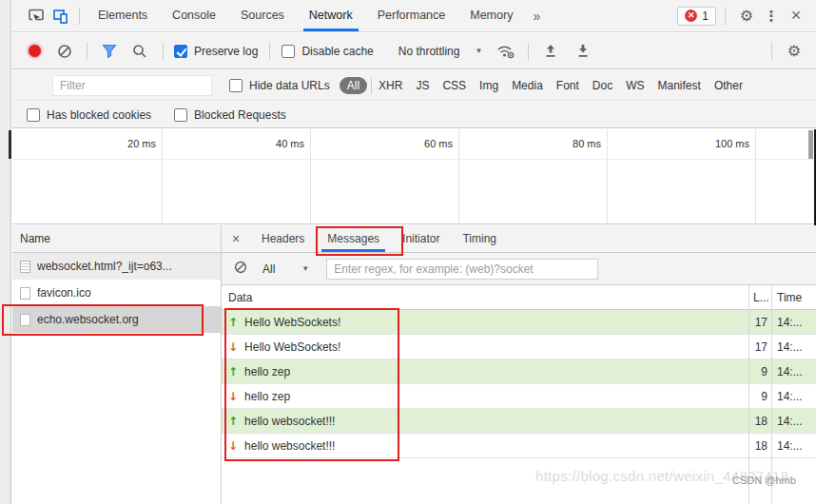 The image size is (816, 504). Describe the element at coordinates (551, 51) in the screenshot. I see `import-har-icon` at that location.